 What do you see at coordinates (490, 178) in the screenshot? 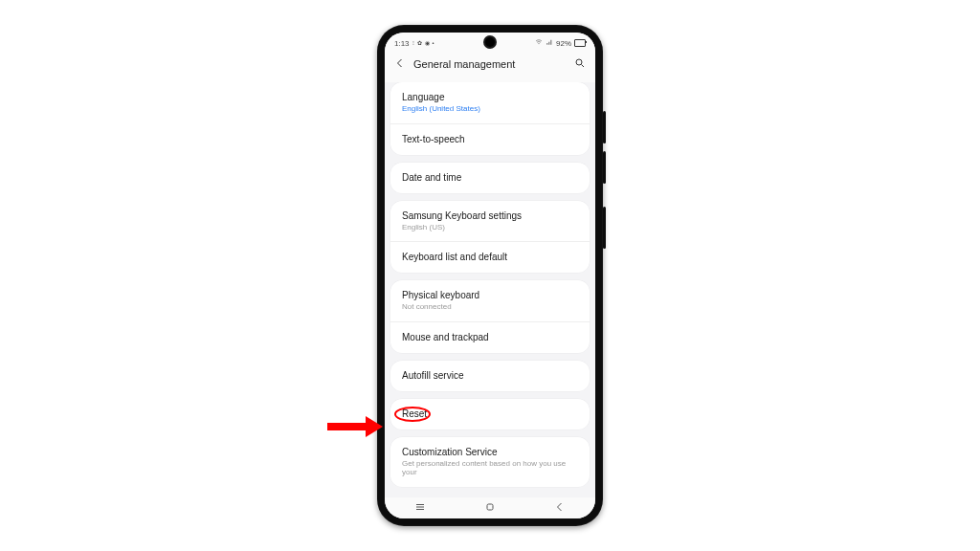
I see `list-item: Date and time` at bounding box center [490, 178].